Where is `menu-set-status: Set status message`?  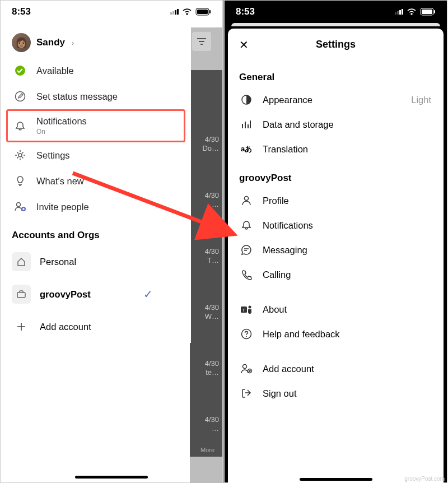
menu-set-status: Set status message is located at coordinates (96, 96).